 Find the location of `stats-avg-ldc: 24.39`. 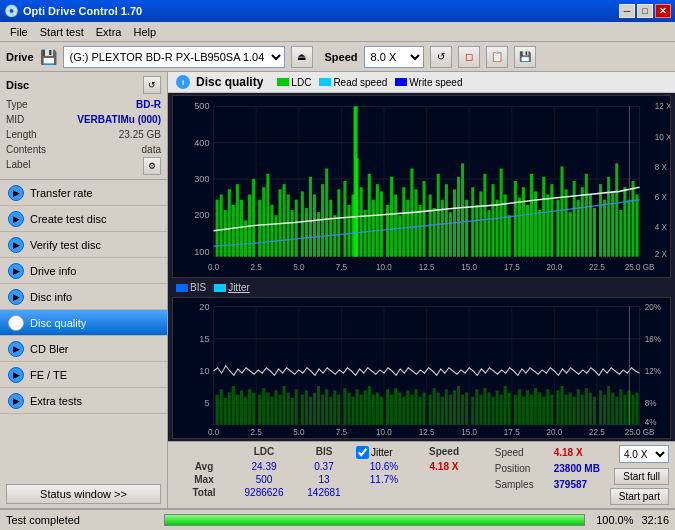

stats-avg-ldc: 24.39 is located at coordinates (264, 466).